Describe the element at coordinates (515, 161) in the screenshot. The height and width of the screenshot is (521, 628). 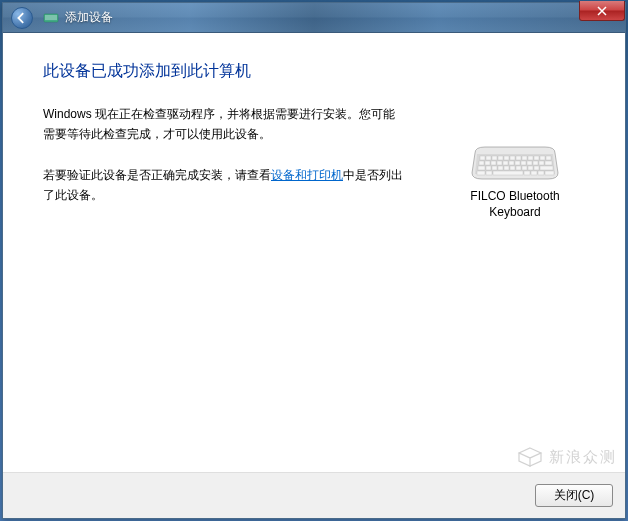
I see `keyboard-icon` at that location.